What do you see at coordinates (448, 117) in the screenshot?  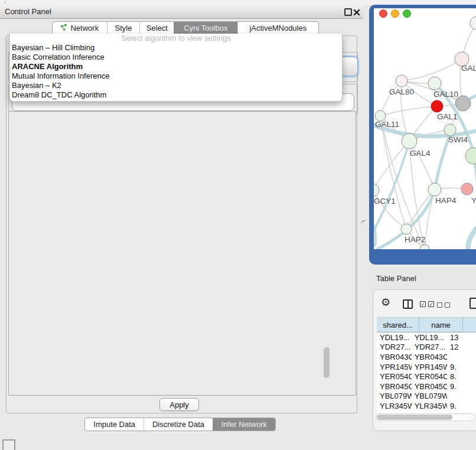 I see `node-label-gal1: GAL1` at bounding box center [448, 117].